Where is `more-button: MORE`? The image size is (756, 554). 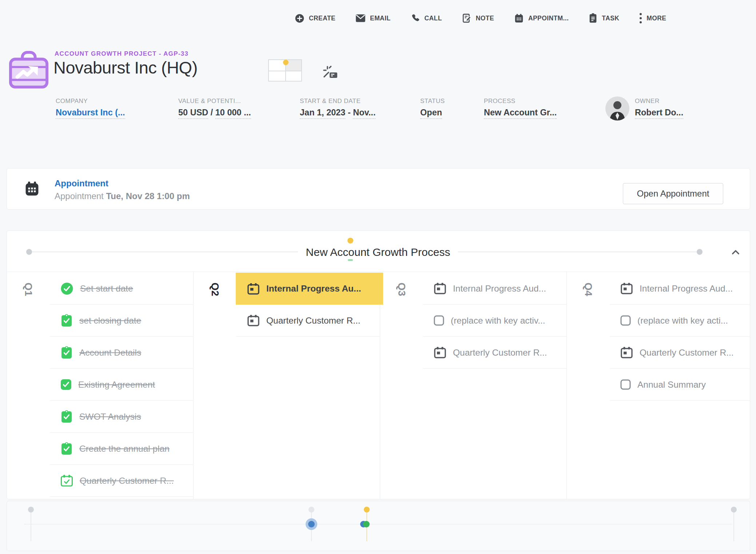 more-button: MORE is located at coordinates (653, 18).